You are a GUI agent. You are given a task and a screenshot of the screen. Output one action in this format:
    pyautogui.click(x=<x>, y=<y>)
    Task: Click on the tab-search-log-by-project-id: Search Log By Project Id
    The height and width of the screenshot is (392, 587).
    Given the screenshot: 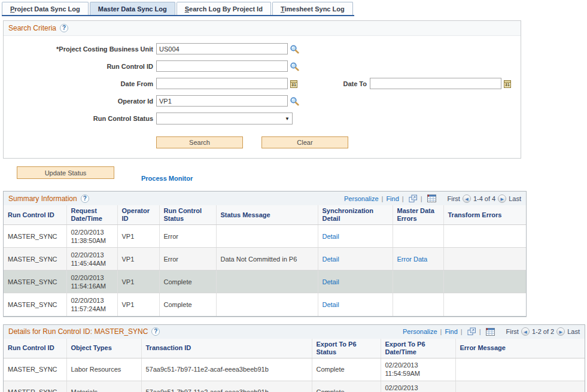 What is the action you would take?
    pyautogui.click(x=224, y=8)
    